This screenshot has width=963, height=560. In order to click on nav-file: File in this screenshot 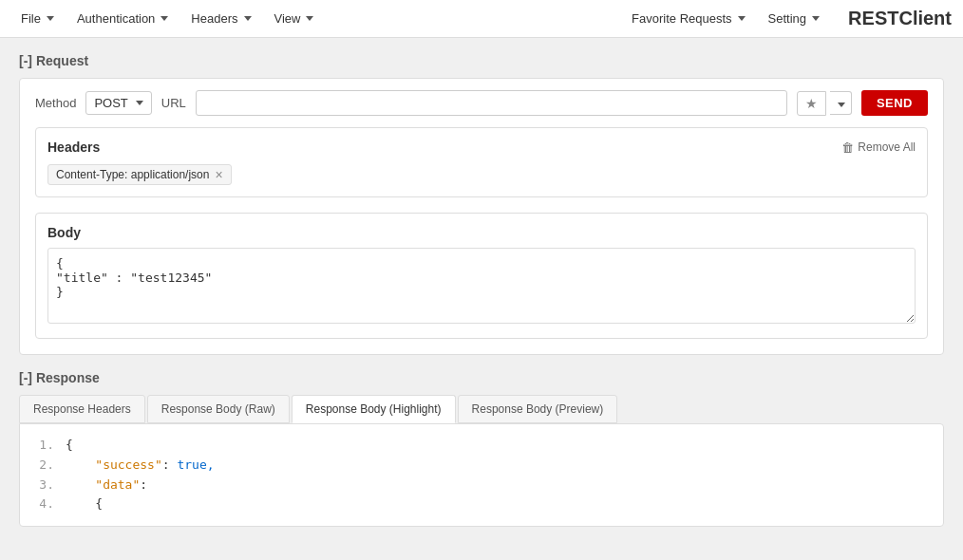, I will do `click(38, 19)`.